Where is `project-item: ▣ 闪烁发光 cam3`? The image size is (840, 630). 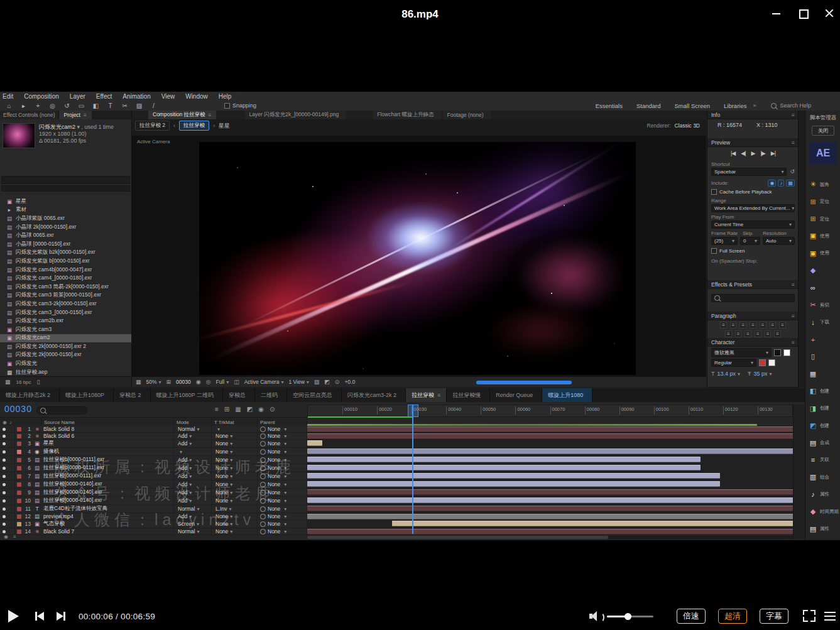
project-item: ▣ 闪烁发光 cam3 is located at coordinates (65, 330).